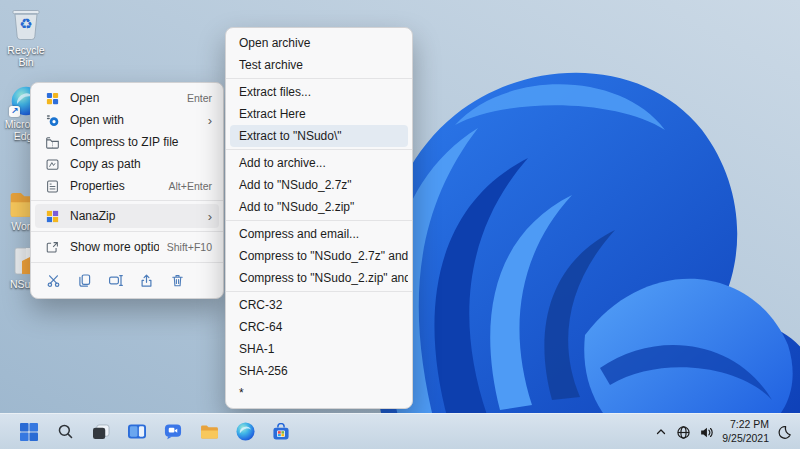 This screenshot has width=800, height=449. I want to click on submenu-item-compress-email: Compress and email..., so click(319, 234).